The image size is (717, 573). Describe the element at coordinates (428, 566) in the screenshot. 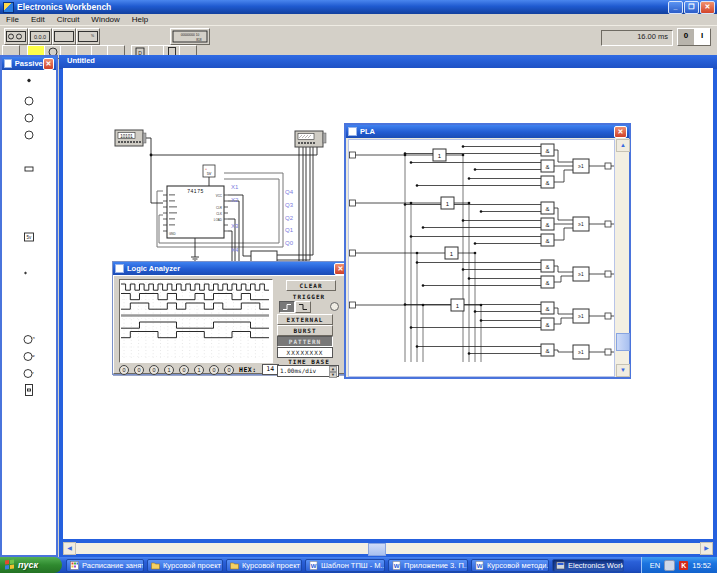

I see `task-button-5: WПриложение 3. П...` at that location.